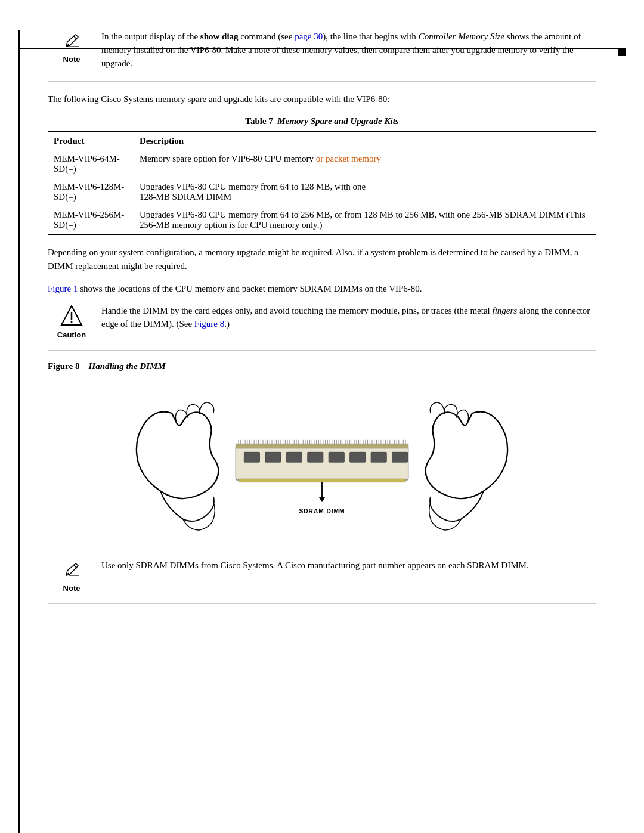 This screenshot has width=644, height=833. I want to click on note-block-2: Note Use only SDRAM DIMMs from Cisco Sys…, so click(322, 581).